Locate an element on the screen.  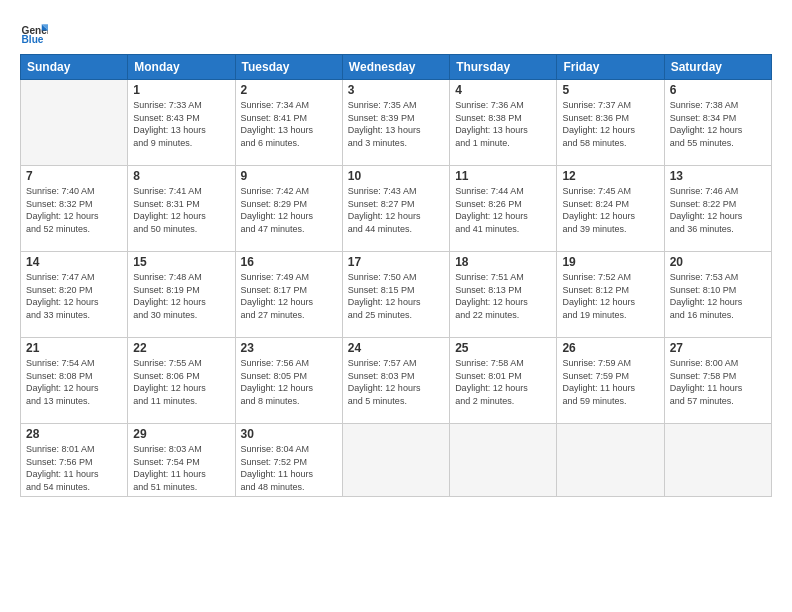
day-info: Sunrise: 7:49 AM Sunset: 8:17 PM Dayligh… is located at coordinates (289, 296).